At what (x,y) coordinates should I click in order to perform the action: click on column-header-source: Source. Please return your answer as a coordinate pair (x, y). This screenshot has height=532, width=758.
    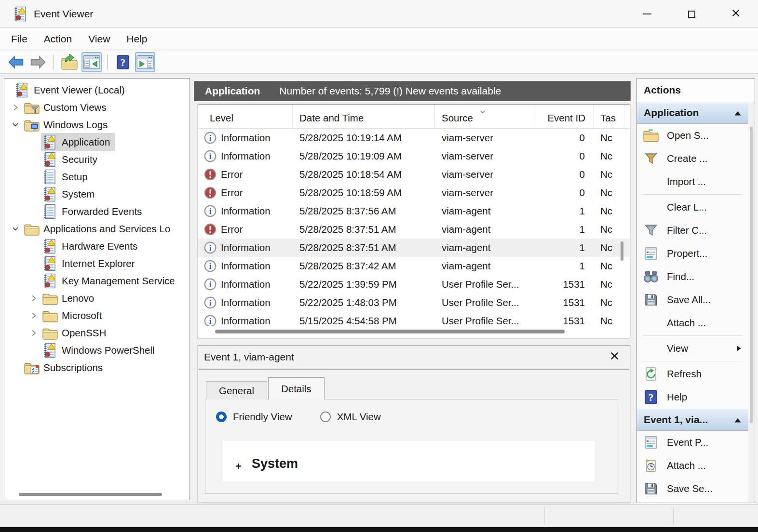
    Looking at the image, I should click on (484, 117).